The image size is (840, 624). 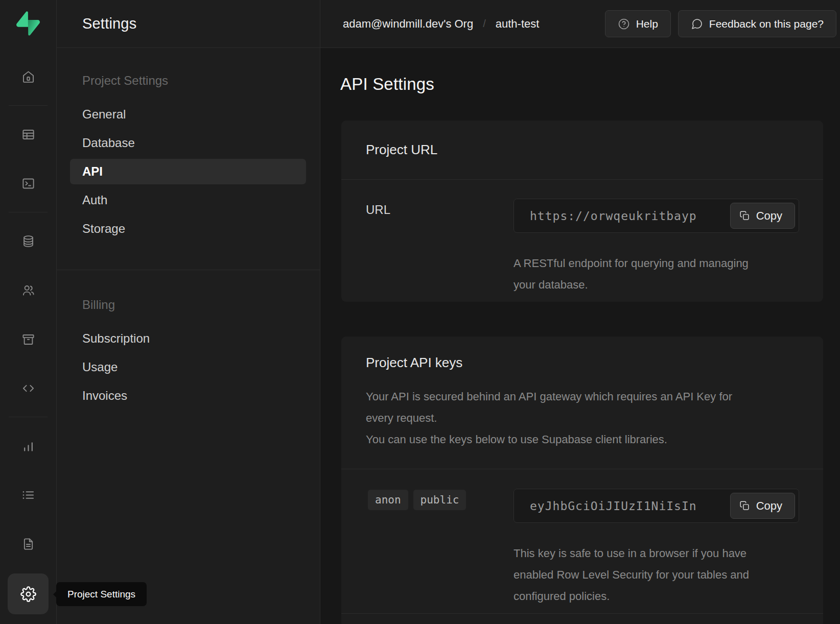 What do you see at coordinates (757, 23) in the screenshot?
I see `feedback-button: Feedback on this page?` at bounding box center [757, 23].